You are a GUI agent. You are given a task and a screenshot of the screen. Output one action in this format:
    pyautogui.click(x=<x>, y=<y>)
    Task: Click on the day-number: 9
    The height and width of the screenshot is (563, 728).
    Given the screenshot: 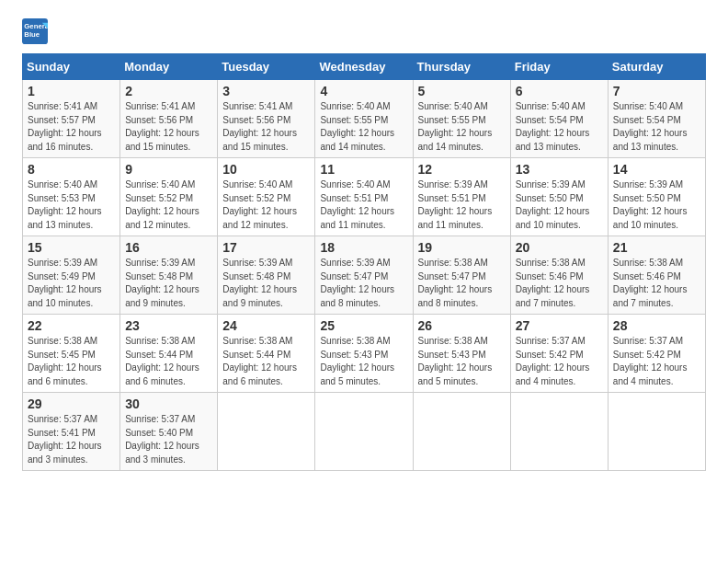 What is the action you would take?
    pyautogui.click(x=169, y=169)
    